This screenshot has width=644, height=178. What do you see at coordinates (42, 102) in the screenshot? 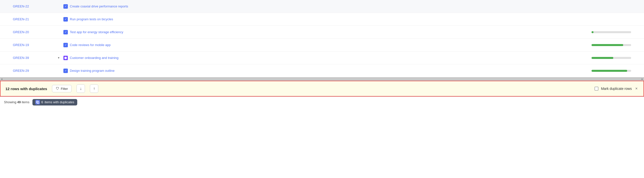
I see `badge-count: 6` at bounding box center [42, 102].